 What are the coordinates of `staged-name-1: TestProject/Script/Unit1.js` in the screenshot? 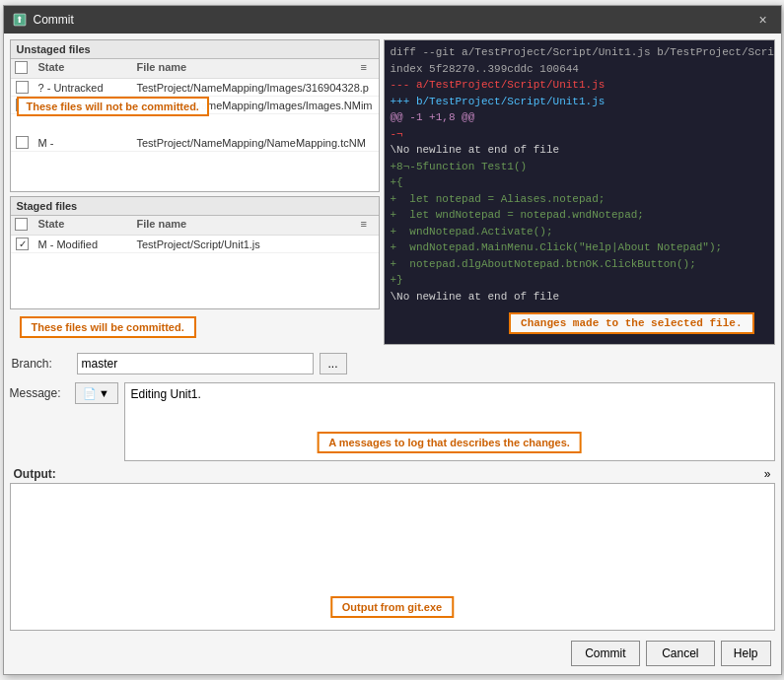 It's located at (256, 244).